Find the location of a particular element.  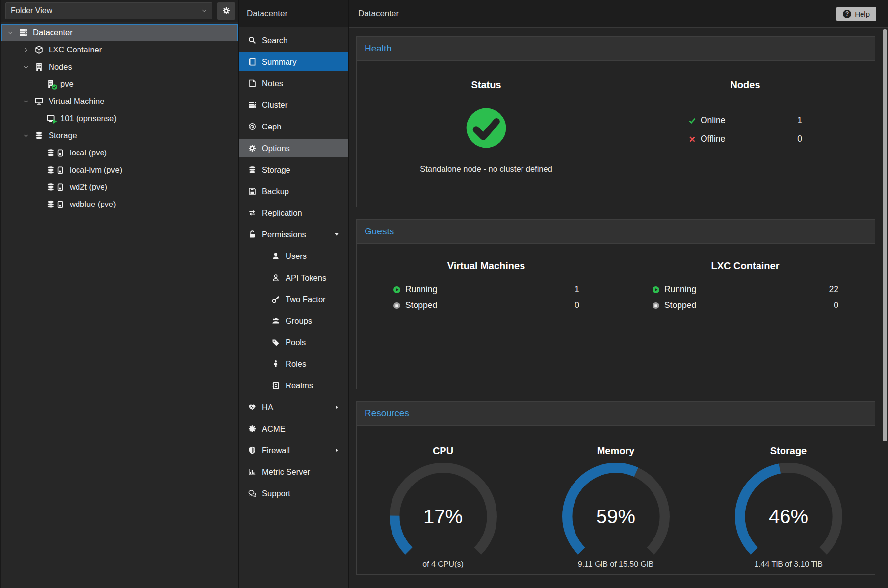

menu-item-label: API Tokens is located at coordinates (306, 278).